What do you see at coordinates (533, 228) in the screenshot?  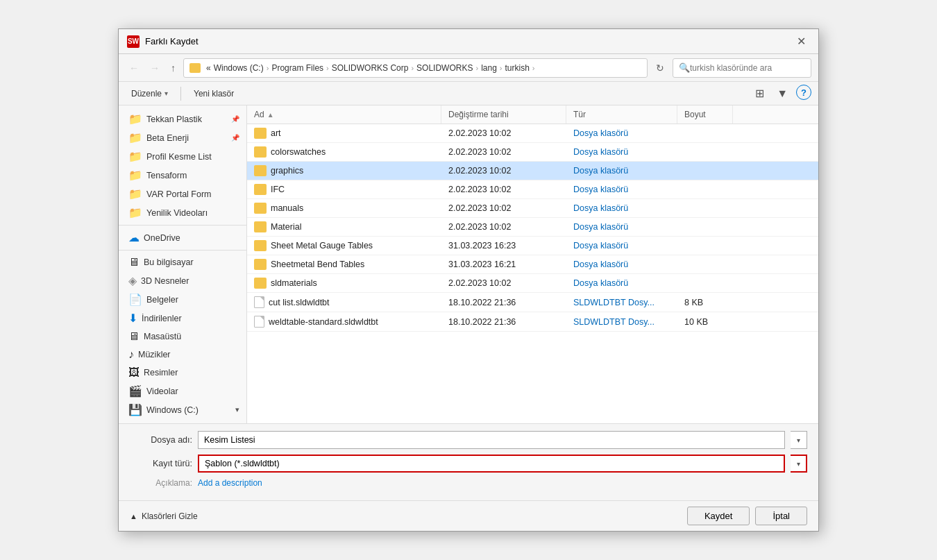 I see `table-row: Material 2.02.2023 10:02 Dosya klasörü` at bounding box center [533, 228].